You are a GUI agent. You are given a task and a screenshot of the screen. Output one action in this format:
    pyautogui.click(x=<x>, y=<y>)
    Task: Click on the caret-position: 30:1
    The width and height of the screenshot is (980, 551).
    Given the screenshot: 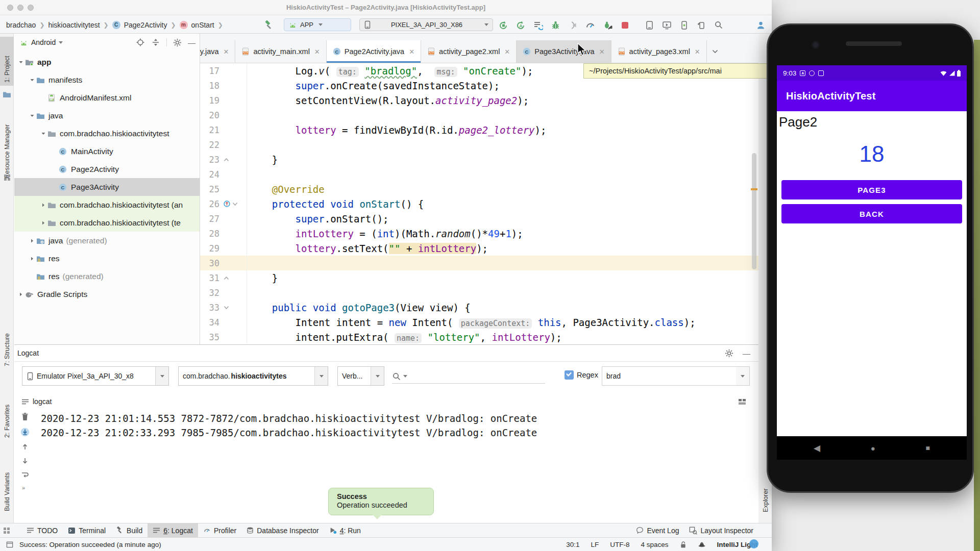 What is the action you would take?
    pyautogui.click(x=573, y=545)
    